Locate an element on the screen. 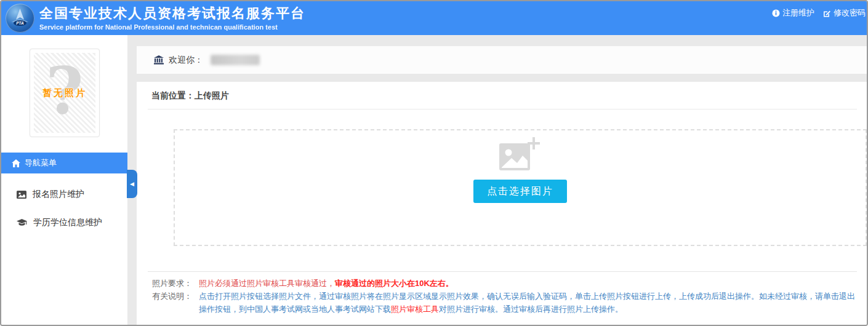  chevron-left-icon: ◀ is located at coordinates (132, 184).